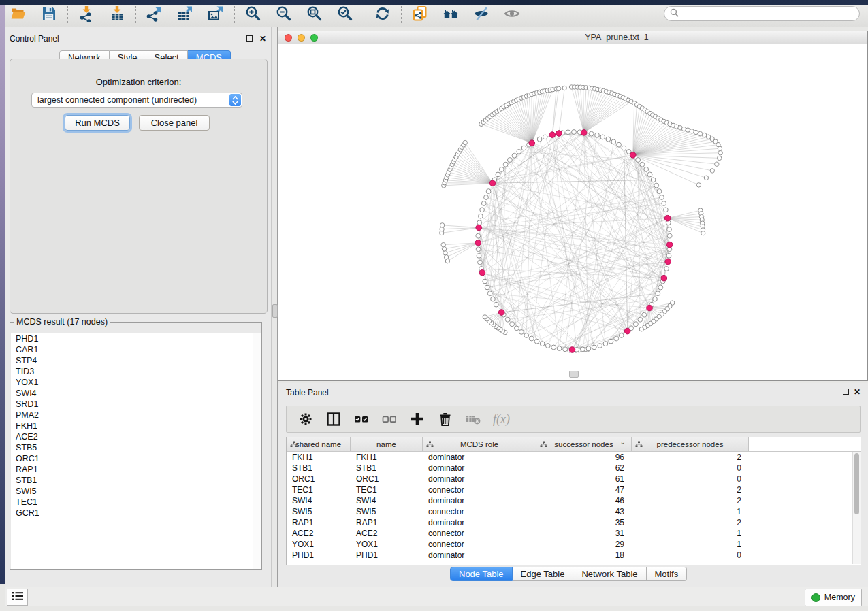 The image size is (868, 611). I want to click on show-graphics-details-icon, so click(512, 14).